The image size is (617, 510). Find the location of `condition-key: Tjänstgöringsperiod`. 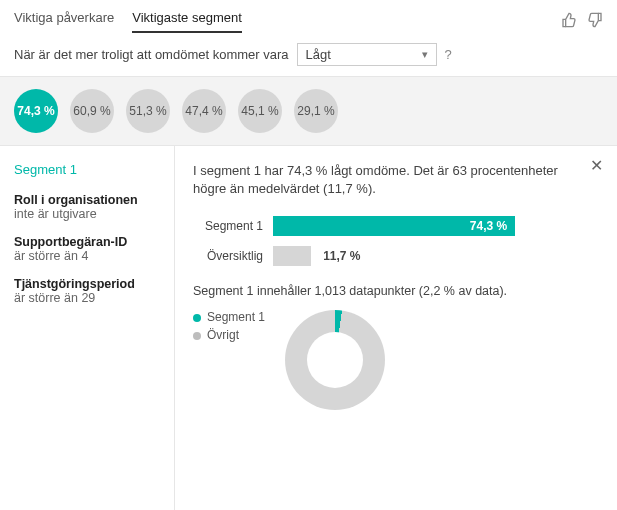

condition-key: Tjänstgöringsperiod is located at coordinates (87, 284).